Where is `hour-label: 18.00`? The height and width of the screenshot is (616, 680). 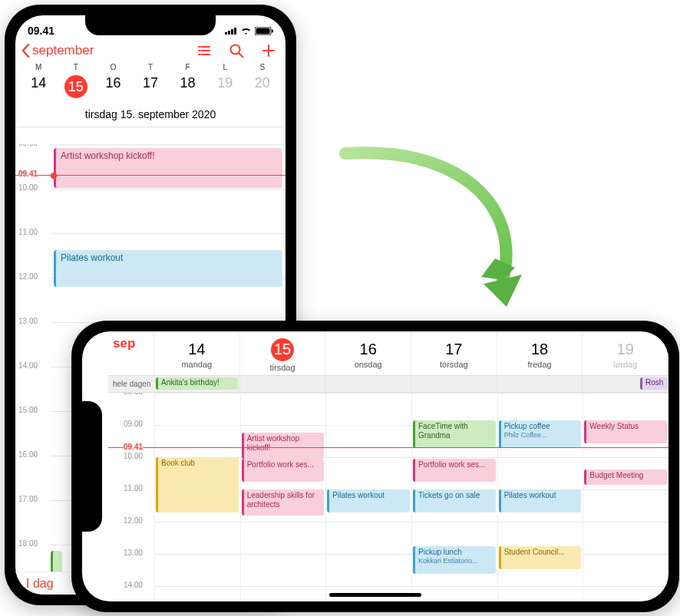 hour-label: 18.00 is located at coordinates (34, 543).